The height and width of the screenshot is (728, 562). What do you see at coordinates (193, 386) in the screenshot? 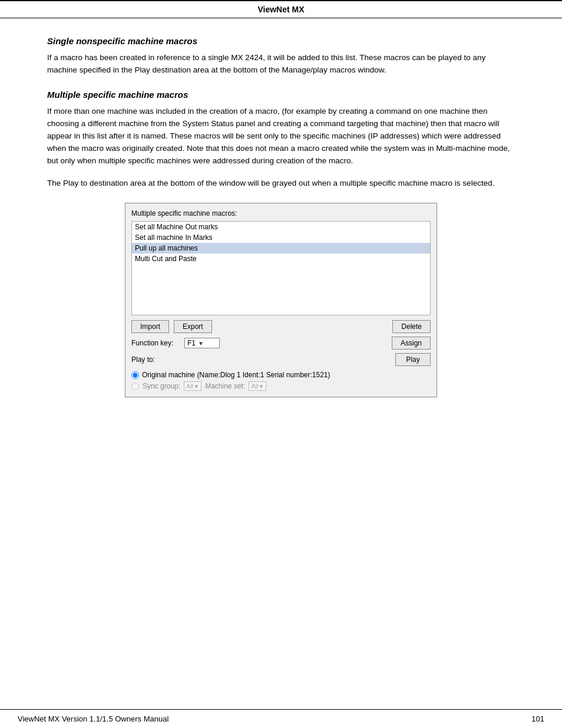
I see `sync-group-select: All ▼` at bounding box center [193, 386].